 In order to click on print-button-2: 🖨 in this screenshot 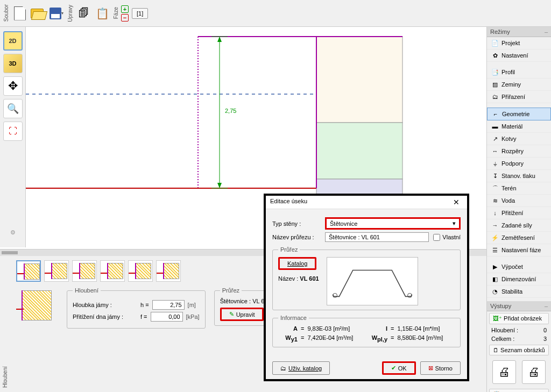, I will do `click(534, 372)`.